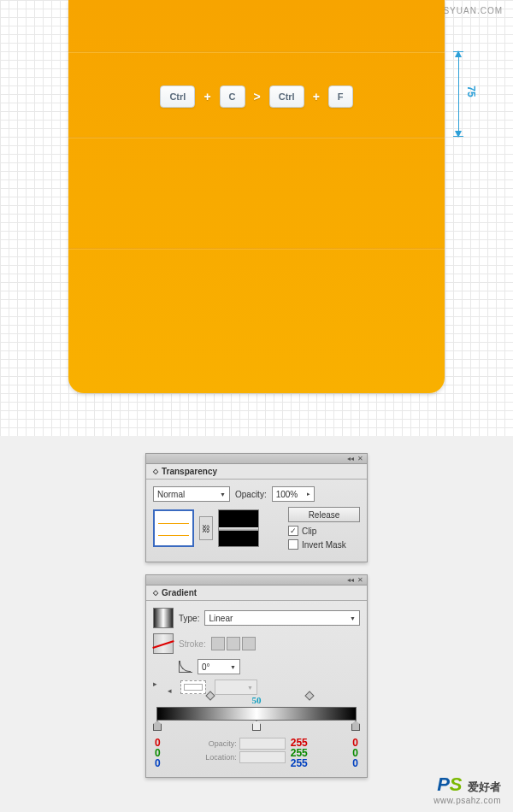 This screenshot has height=812, width=513. I want to click on gradient-type-select: Linear▼, so click(282, 618).